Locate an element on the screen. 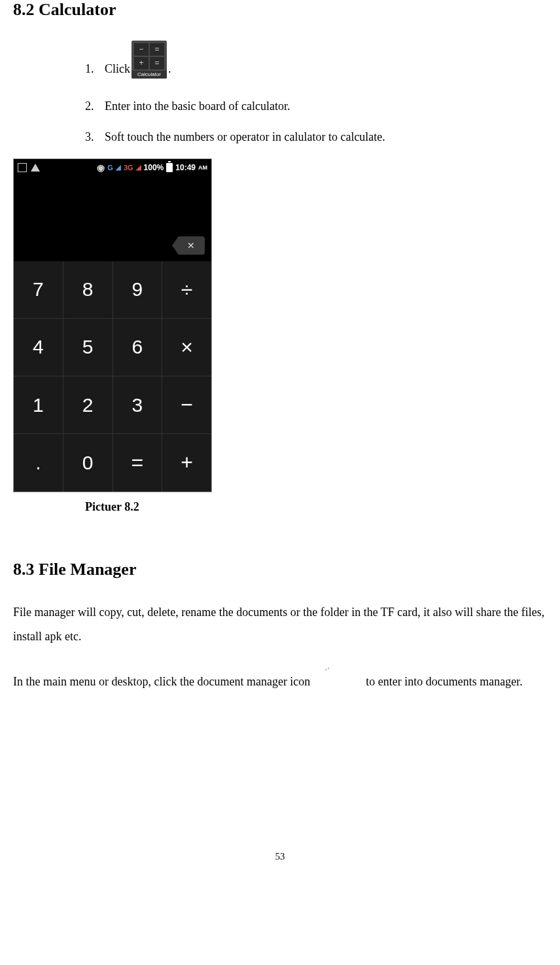 This screenshot has width=560, height=965. key-multiply: × is located at coordinates (187, 347).